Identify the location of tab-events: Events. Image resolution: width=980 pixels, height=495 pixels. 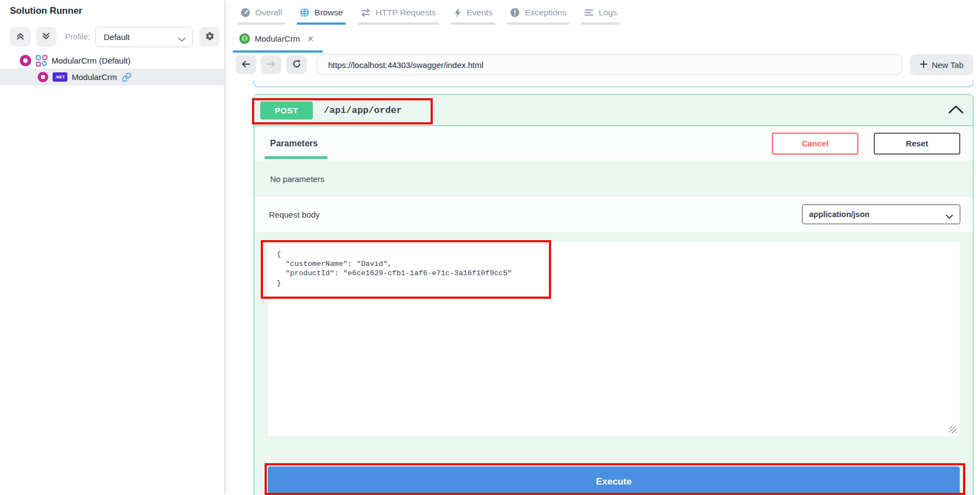
(473, 12).